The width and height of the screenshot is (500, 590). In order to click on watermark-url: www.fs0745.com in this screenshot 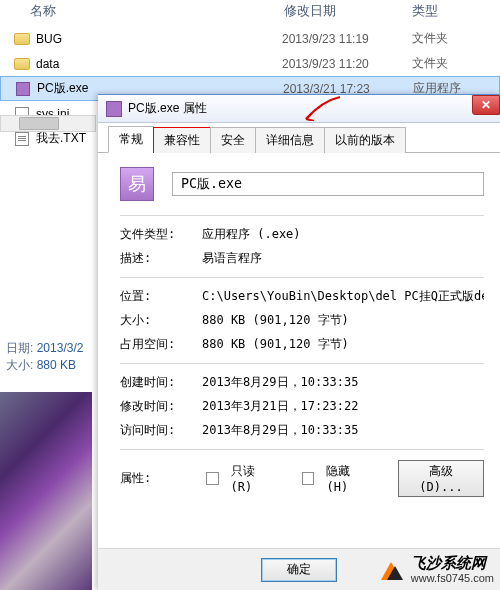, I will do `click(452, 578)`.